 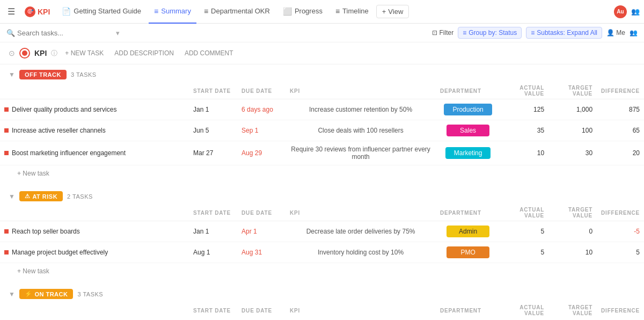 I want to click on kpi-page-title: KPI, so click(x=41, y=53).